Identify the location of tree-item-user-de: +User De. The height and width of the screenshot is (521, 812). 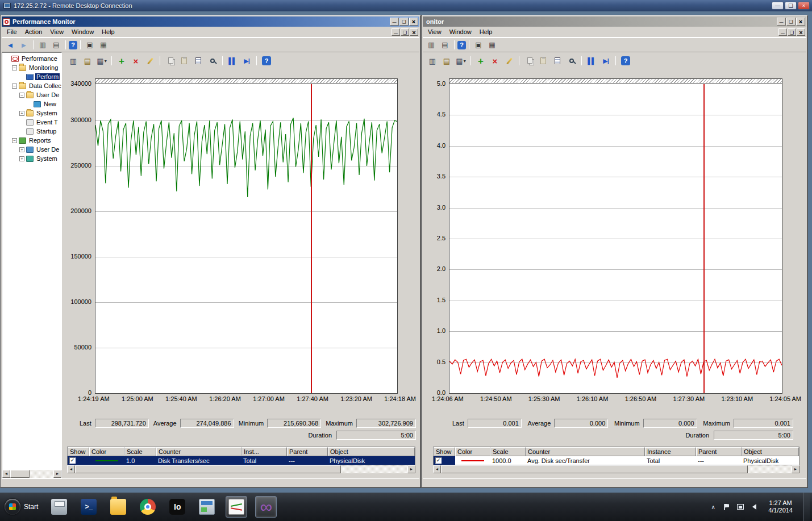
(32, 149).